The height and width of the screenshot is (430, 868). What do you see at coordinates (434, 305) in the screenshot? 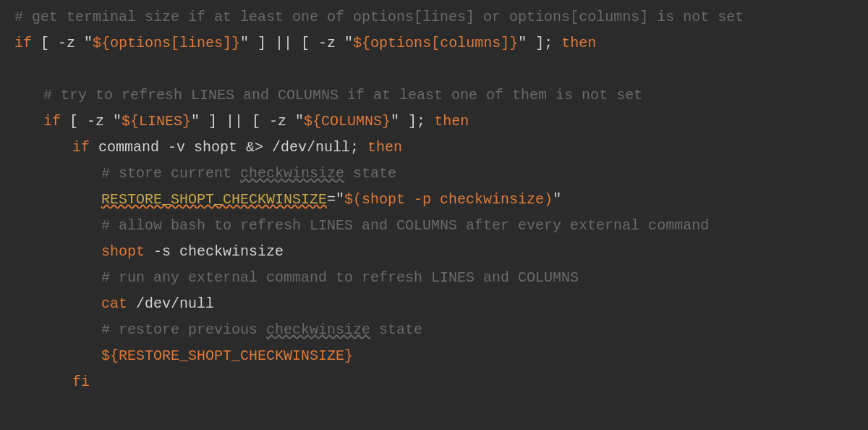
I see `code-line: cat /dev/null` at bounding box center [434, 305].